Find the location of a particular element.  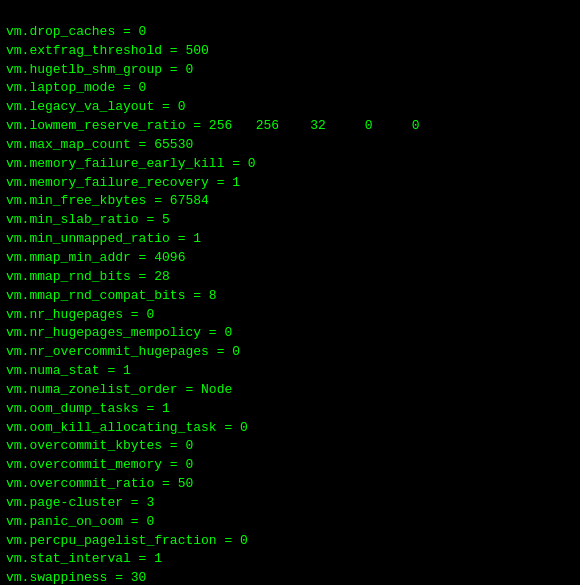

terminal-line: vm.min_free_kbytes = 67584 is located at coordinates (290, 202).